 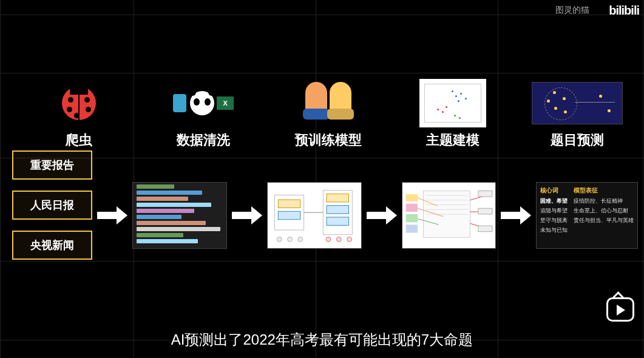 I want to click on video-subtitle: AI预测出了2022年高考最有可能出现的7大命题, so click(x=322, y=340).